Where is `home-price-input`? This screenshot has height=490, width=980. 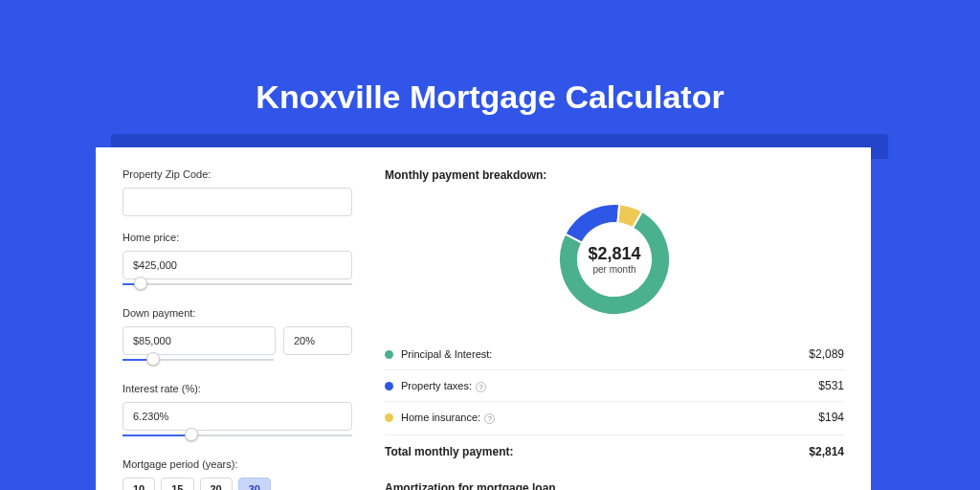 home-price-input is located at coordinates (237, 265).